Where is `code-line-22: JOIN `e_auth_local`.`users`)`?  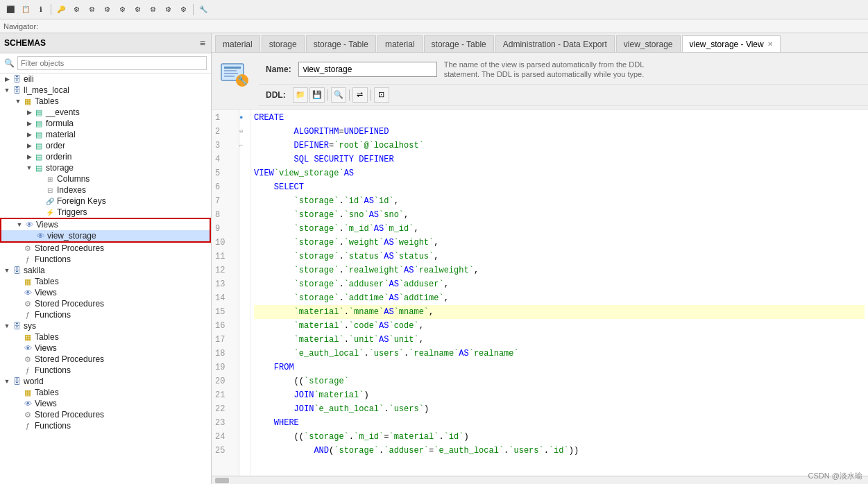
code-line-22: JOIN `e_auth_local`.`users`) is located at coordinates (559, 409).